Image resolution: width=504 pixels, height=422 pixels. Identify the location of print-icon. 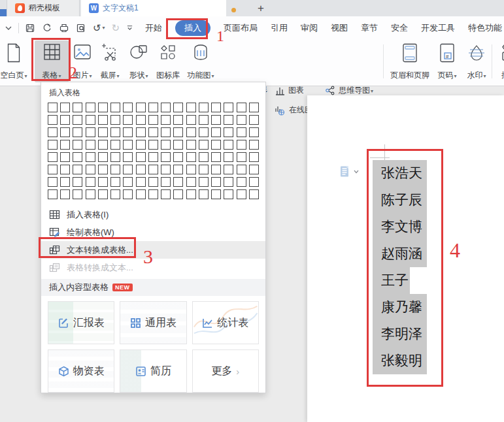
(64, 28).